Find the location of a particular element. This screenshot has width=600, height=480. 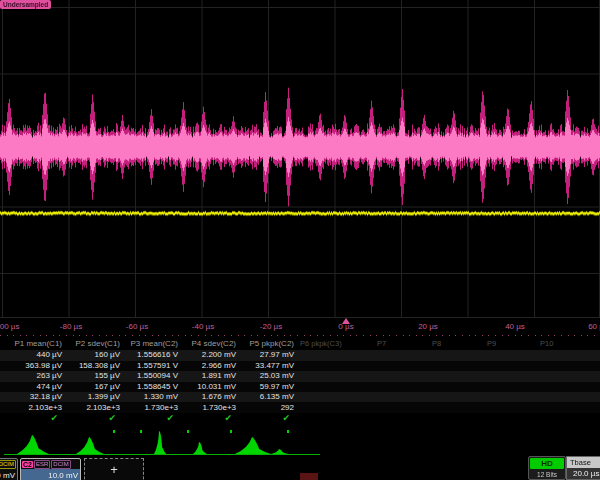

hd-bits-label: 12 Bits is located at coordinates (547, 474).